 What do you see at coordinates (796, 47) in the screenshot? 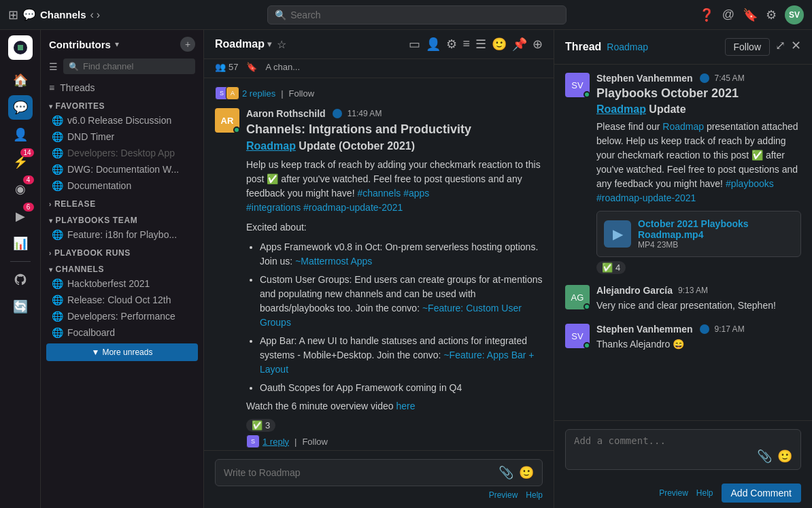
I see `thread-close-icon: ✕` at bounding box center [796, 47].